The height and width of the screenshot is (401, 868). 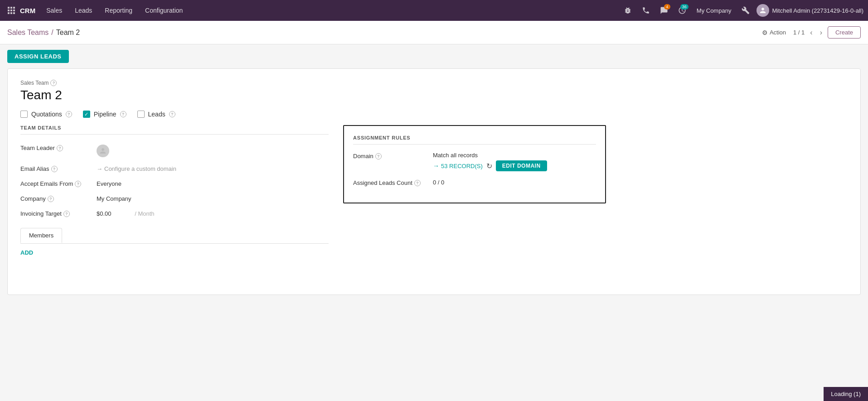 What do you see at coordinates (24, 114) in the screenshot?
I see `quotations-checkbox` at bounding box center [24, 114].